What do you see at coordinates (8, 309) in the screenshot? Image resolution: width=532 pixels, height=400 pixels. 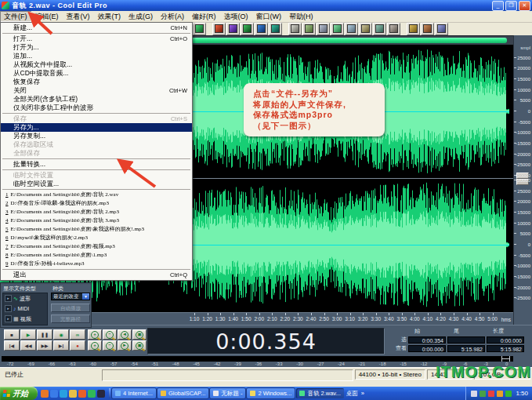 I see `filetype-midi-checkbox: ▸` at bounding box center [8, 309].